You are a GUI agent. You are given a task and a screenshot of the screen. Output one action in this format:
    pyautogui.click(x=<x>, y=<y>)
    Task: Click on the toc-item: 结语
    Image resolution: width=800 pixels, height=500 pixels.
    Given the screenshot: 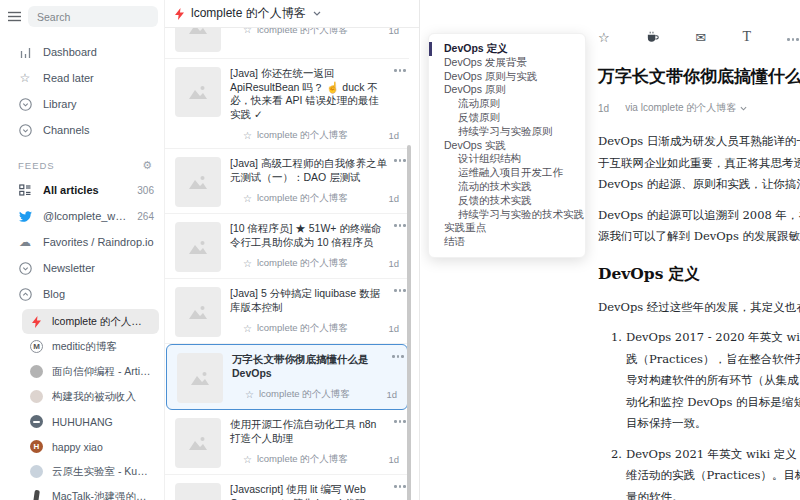 What is the action you would take?
    pyautogui.click(x=507, y=242)
    